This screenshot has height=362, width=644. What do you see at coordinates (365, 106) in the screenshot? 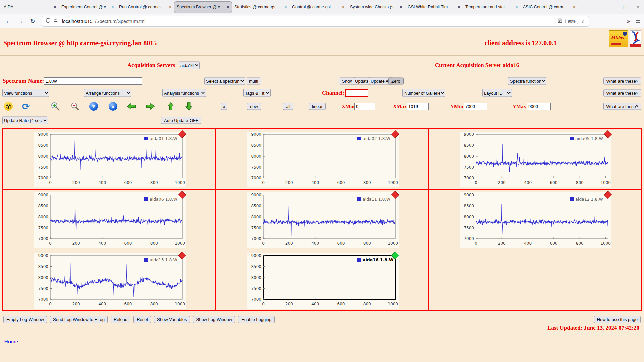
I see `xmin-input` at bounding box center [365, 106].